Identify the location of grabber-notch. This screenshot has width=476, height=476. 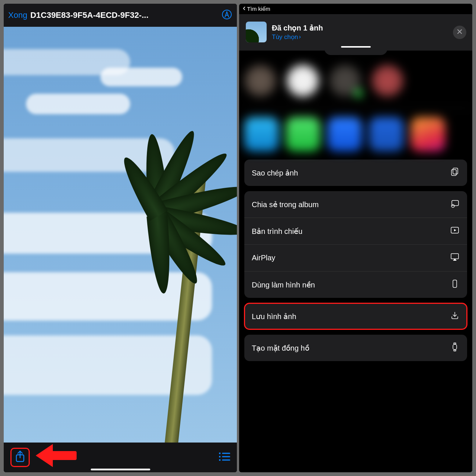
(356, 54).